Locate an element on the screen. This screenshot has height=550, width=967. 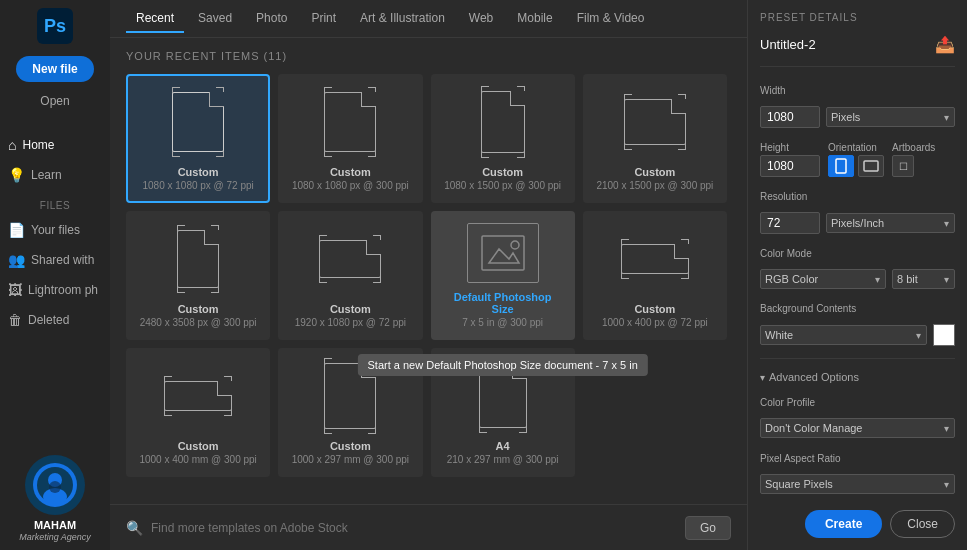
resolution-label: Resolution is located at coordinates (858, 196).